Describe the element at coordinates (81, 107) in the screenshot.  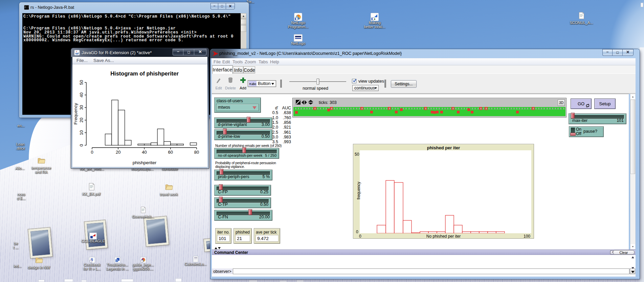
I see `svg-text: 30` at that location.